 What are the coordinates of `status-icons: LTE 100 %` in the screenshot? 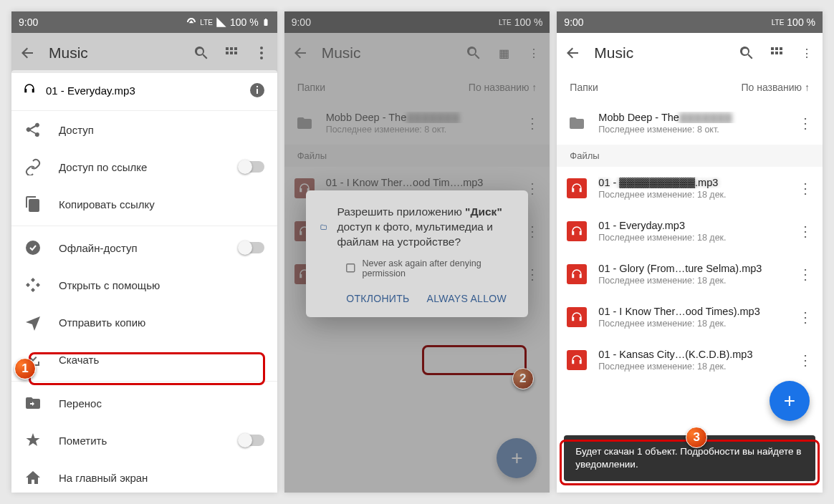 It's located at (228, 22).